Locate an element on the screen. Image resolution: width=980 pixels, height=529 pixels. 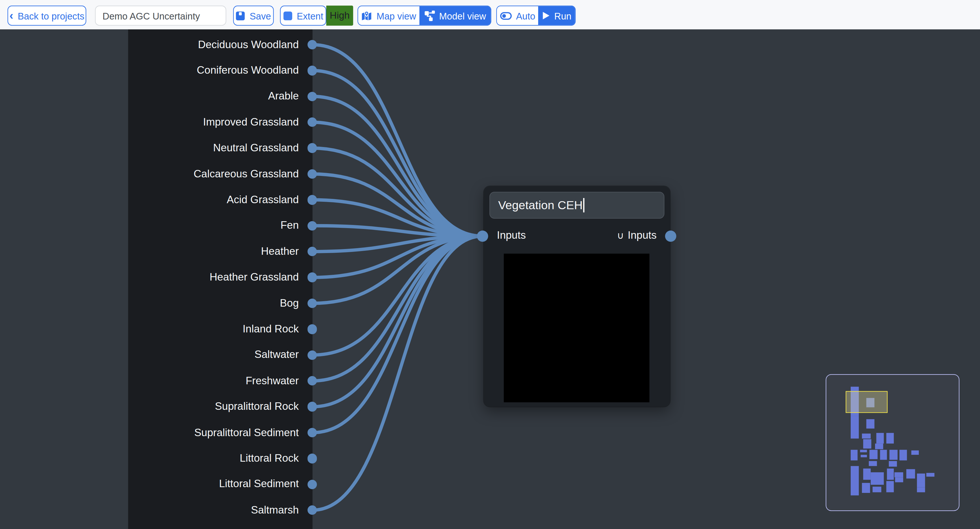
source-output-label: Fen is located at coordinates (220, 226).